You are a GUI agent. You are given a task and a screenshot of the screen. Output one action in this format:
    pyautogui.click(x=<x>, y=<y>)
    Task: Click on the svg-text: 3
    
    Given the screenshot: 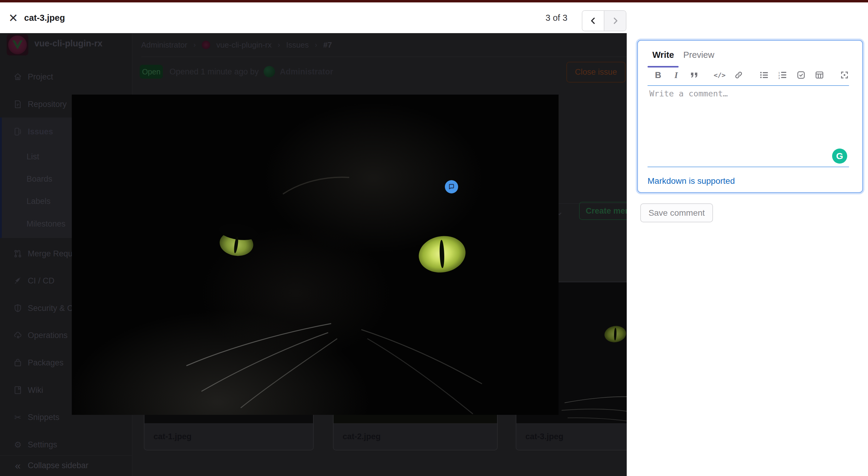 What is the action you would take?
    pyautogui.click(x=779, y=78)
    